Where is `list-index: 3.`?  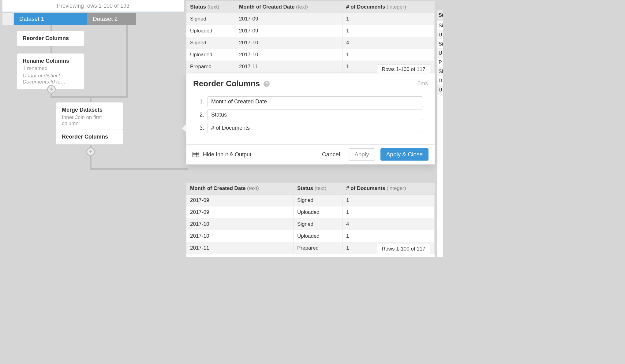
list-index: 3. is located at coordinates (201, 128).